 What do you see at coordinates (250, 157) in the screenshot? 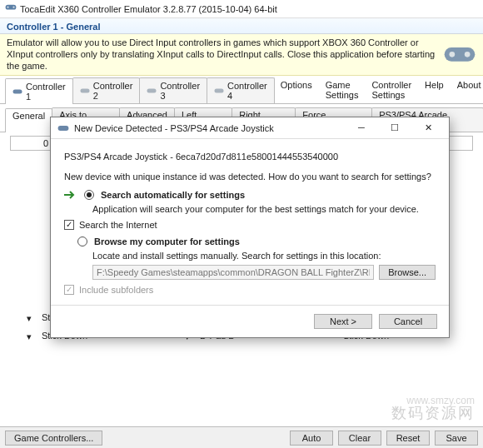
I see `device-id-line: PS3/PS4 Arcade Joystick - 6eca7d20d7d811…` at bounding box center [250, 157].